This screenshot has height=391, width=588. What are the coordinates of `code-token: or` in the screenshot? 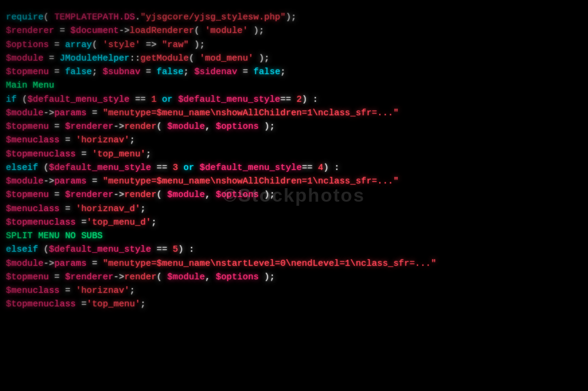 It's located at (189, 168).